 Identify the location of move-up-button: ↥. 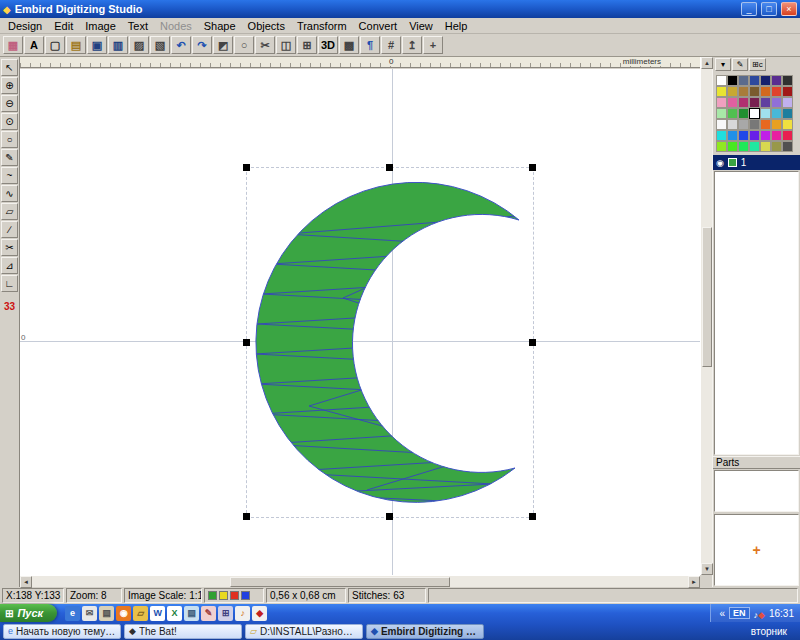
(412, 45).